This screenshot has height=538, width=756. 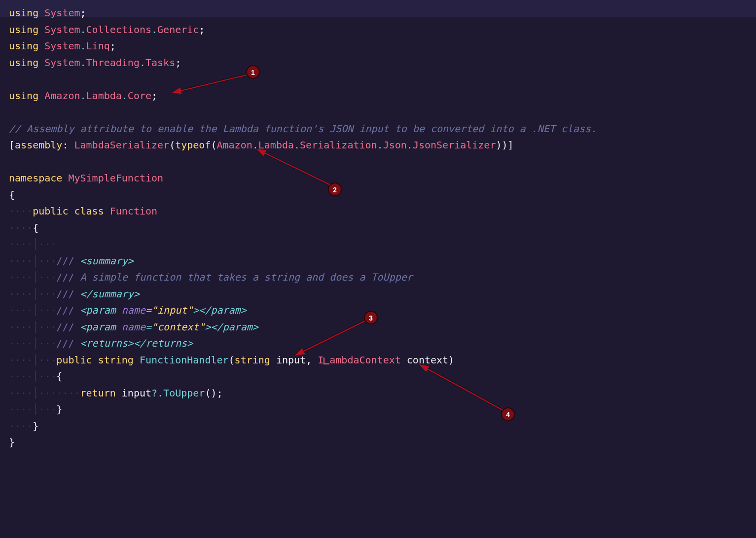 What do you see at coordinates (378, 360) in the screenshot?
I see `code-line: ····│···public string FunctionHandler(st…` at bounding box center [378, 360].